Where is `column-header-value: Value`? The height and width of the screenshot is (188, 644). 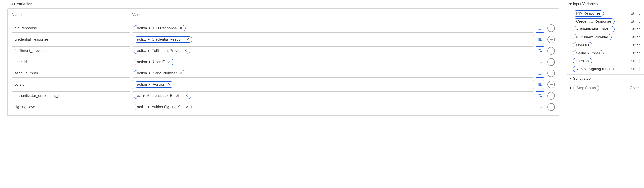 column-header-value: Value is located at coordinates (137, 15).